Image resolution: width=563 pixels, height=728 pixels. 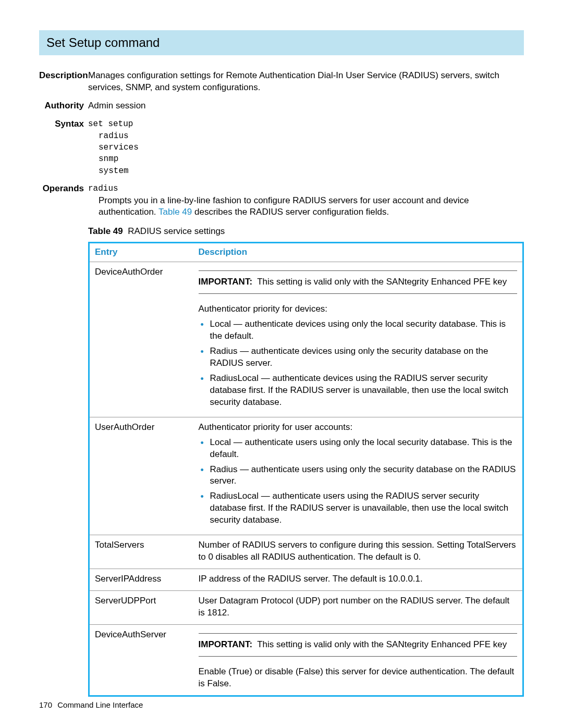 What do you see at coordinates (307, 580) in the screenshot?
I see `table-row: ServerIPAddress IP address of the RADIUS…` at bounding box center [307, 580].